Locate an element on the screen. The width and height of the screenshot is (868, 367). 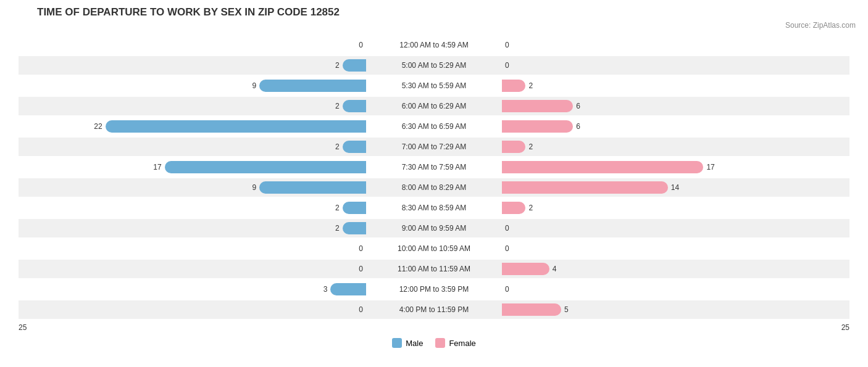
time-label: 8:00 AM to 8:29 AM is located at coordinates (434, 188).